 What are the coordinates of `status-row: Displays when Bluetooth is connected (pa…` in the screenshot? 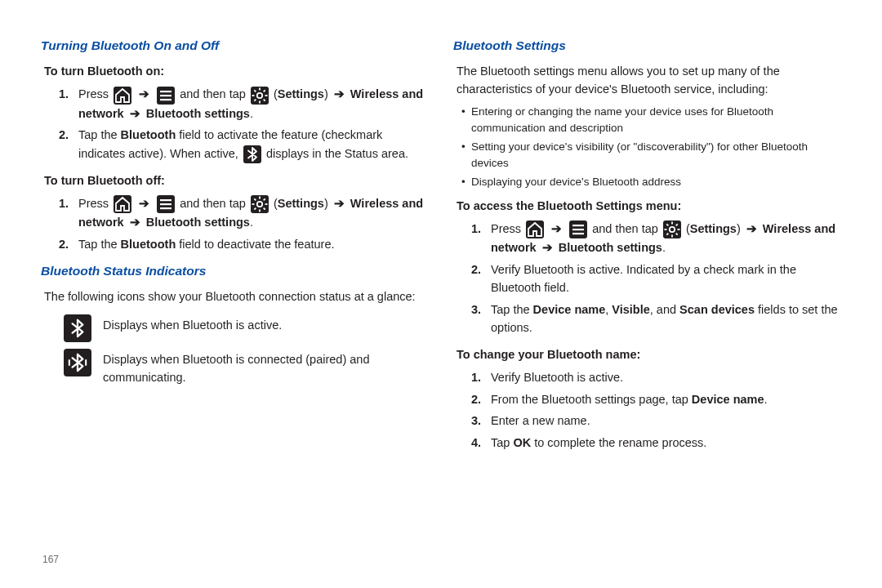 It's located at (247, 368).